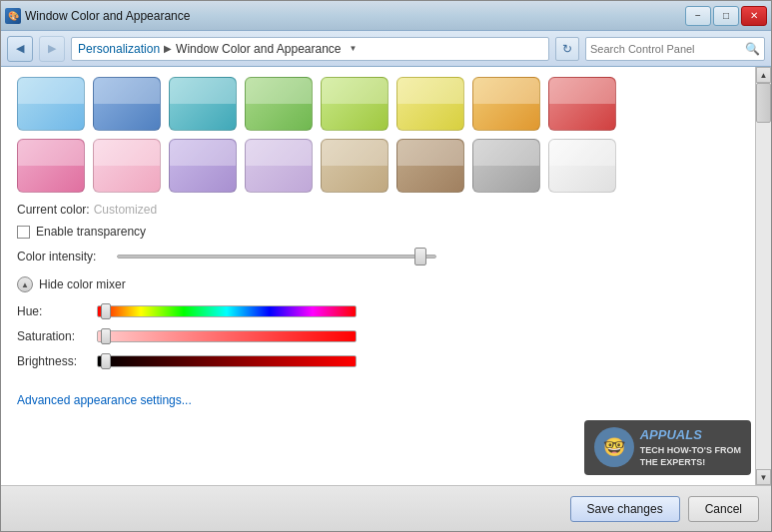  What do you see at coordinates (665, 49) in the screenshot?
I see `search-input` at bounding box center [665, 49].